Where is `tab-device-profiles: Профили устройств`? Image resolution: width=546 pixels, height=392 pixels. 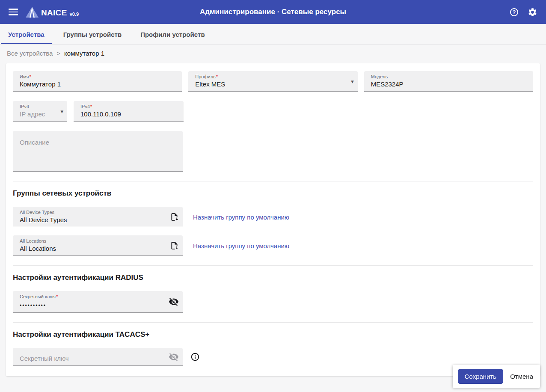 tab-device-profiles: Профили устройств is located at coordinates (172, 34).